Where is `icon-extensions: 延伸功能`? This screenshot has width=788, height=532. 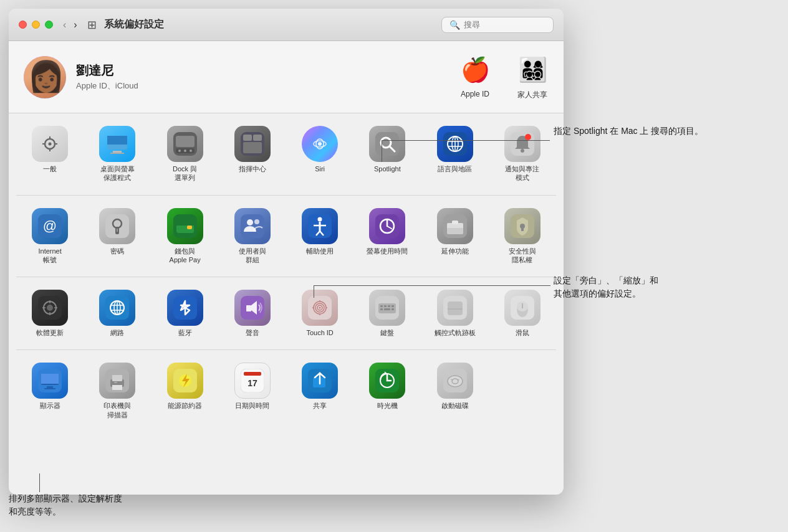
icon-extensions: 延伸功能 is located at coordinates (455, 237).